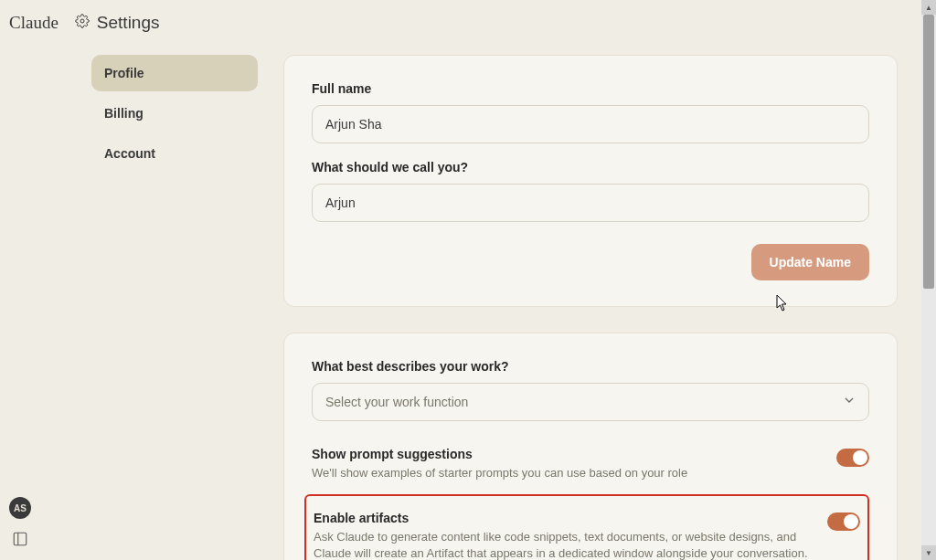 The width and height of the screenshot is (936, 560). What do you see at coordinates (590, 402) in the screenshot?
I see `work-function-select: Select your work function` at bounding box center [590, 402].